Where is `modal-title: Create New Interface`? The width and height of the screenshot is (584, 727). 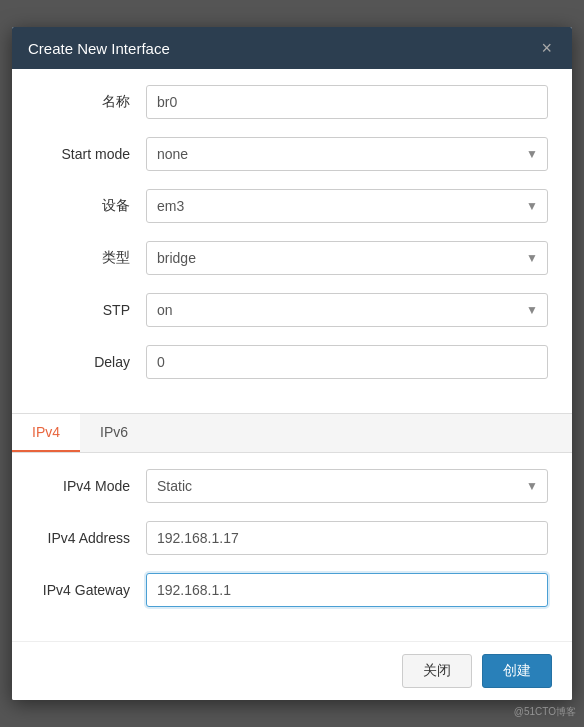 modal-title: Create New Interface is located at coordinates (99, 48).